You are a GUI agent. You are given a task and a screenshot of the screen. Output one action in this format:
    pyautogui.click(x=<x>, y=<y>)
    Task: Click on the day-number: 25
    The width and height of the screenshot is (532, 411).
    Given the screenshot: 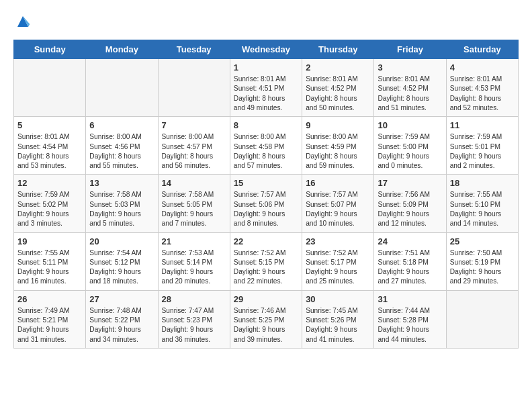 What is the action you would take?
    pyautogui.click(x=482, y=242)
    